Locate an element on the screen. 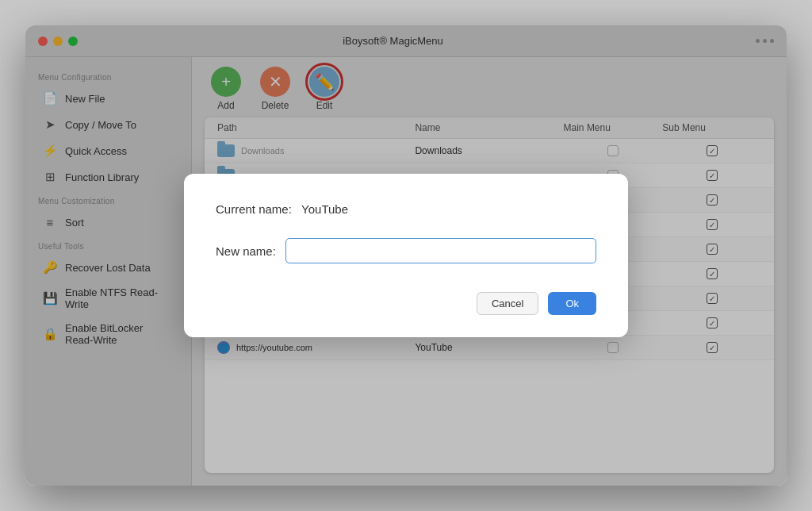 The width and height of the screenshot is (812, 511). ok-button: Ok is located at coordinates (573, 303).